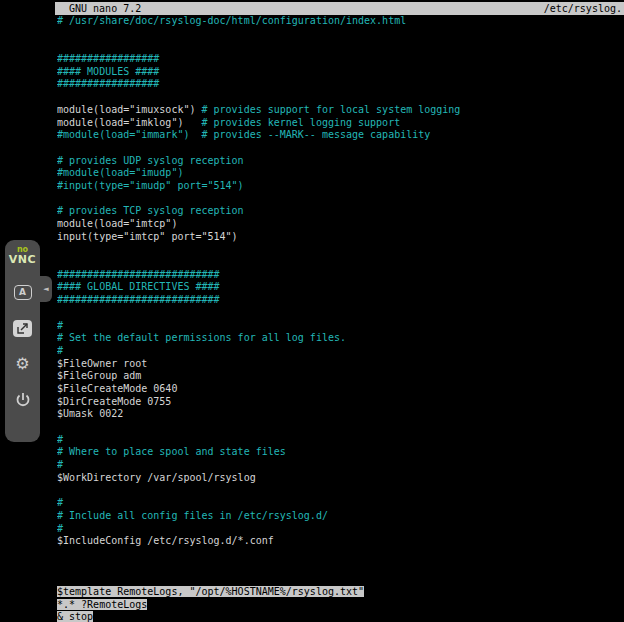 The height and width of the screenshot is (622, 624). I want to click on nano-version: GNU nano 7.2, so click(105, 8).